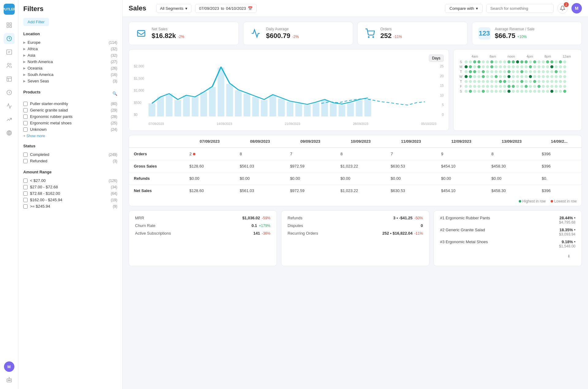  Describe the element at coordinates (203, 225) in the screenshot. I see `churn-item: Churn Rate 0.1+179%` at that location.